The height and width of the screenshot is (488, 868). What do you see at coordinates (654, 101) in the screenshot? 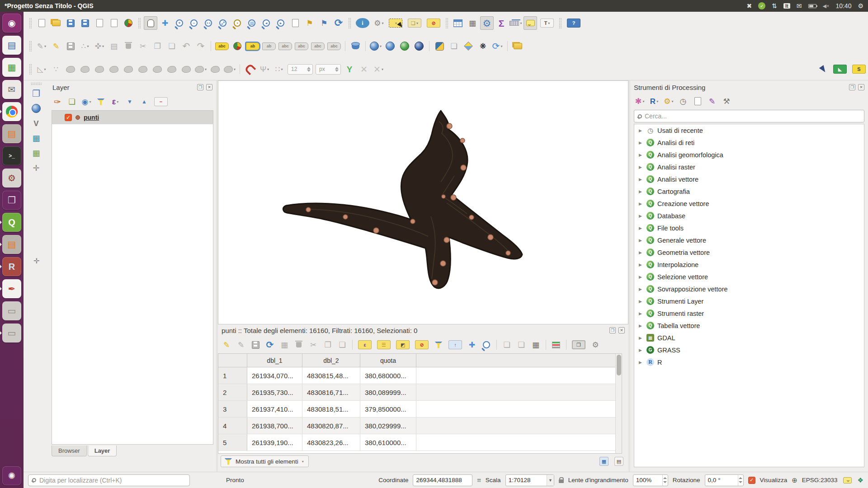
I see `processing-r-scripts-button: R▾` at bounding box center [654, 101].